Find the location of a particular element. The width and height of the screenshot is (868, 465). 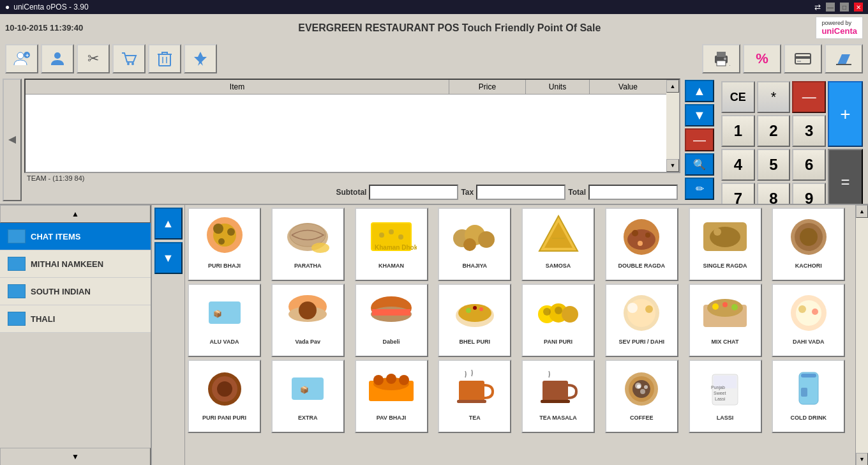

subtotal-field is located at coordinates (414, 192).